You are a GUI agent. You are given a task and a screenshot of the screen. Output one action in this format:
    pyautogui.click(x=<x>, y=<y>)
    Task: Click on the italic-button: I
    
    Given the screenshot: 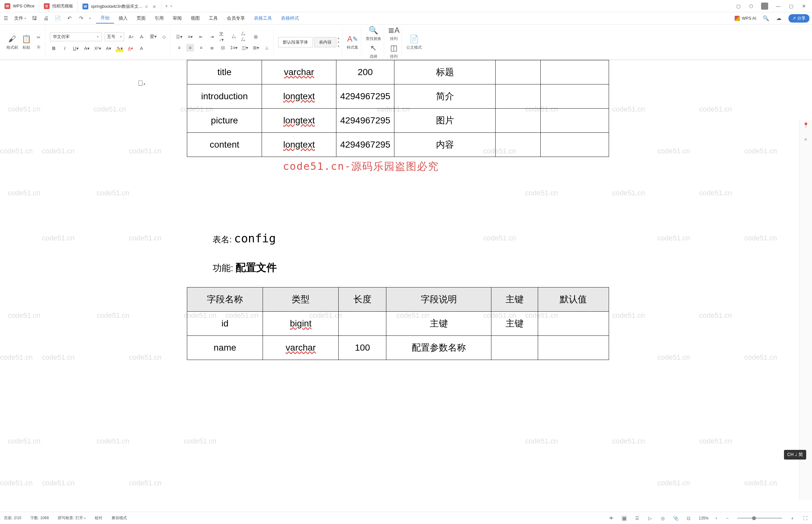 What is the action you would take?
    pyautogui.click(x=65, y=48)
    